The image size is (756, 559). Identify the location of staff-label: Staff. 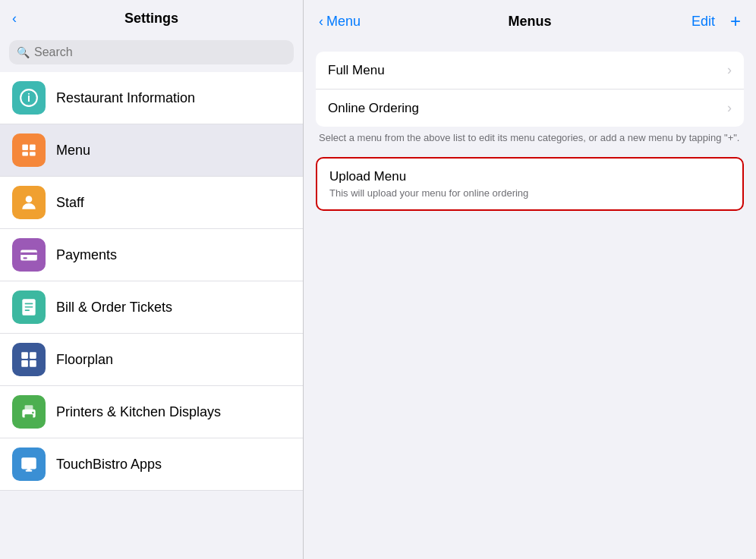
(70, 203).